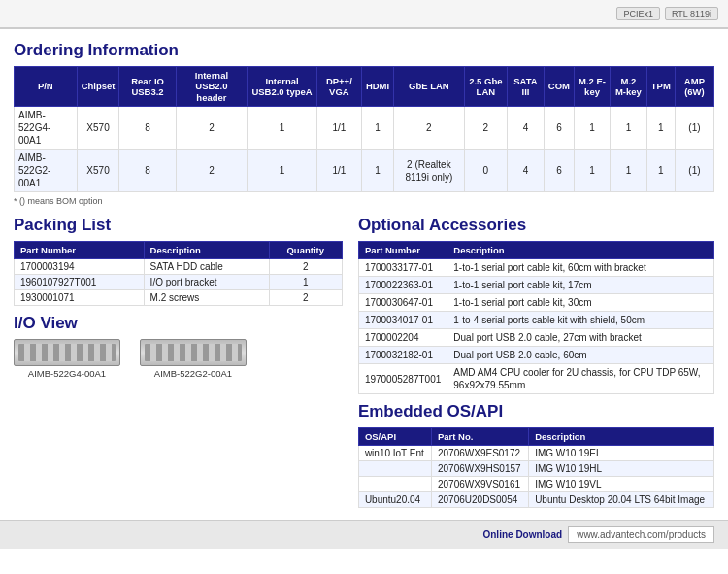  I want to click on acc-cell-2-0: 1700030647-01, so click(402, 303).